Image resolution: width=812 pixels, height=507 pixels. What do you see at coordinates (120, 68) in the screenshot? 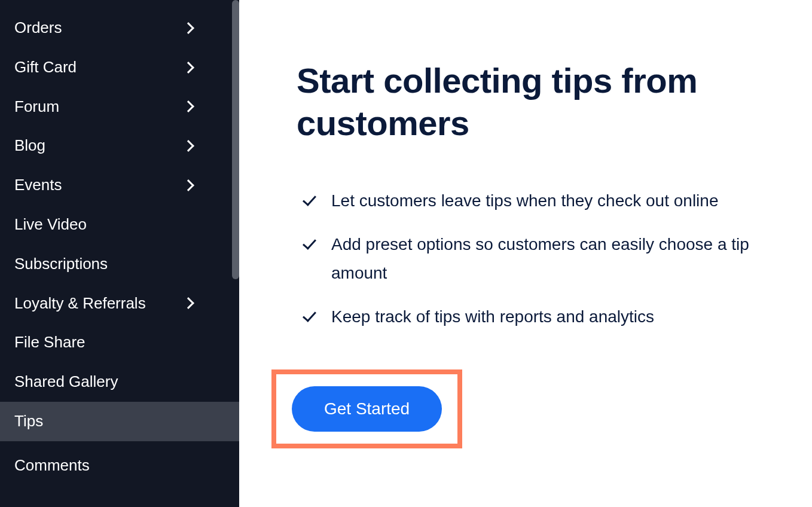
I see `sidebar-item-gift-card: Gift Card` at bounding box center [120, 68].